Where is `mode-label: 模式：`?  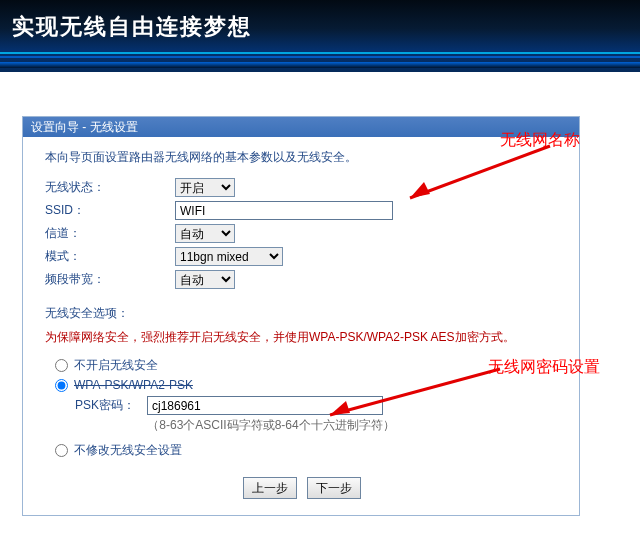 mode-label: 模式： is located at coordinates (108, 256).